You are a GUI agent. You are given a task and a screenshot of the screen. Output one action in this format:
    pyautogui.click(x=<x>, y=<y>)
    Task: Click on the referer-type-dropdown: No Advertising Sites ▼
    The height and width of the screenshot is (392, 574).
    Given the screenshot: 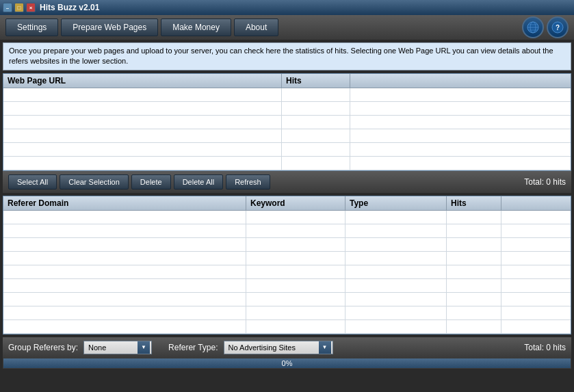 What is the action you would take?
    pyautogui.click(x=278, y=348)
    